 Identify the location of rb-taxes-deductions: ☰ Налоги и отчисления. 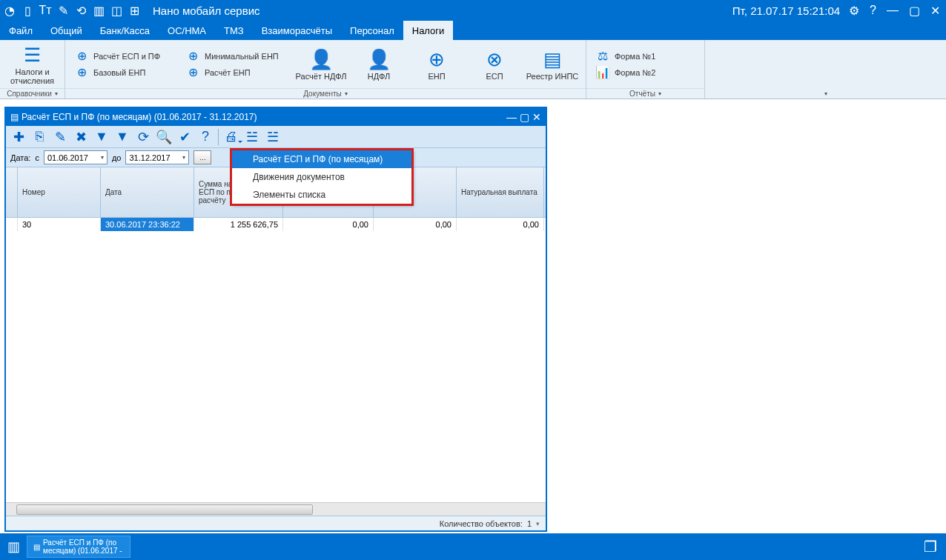
(33, 64).